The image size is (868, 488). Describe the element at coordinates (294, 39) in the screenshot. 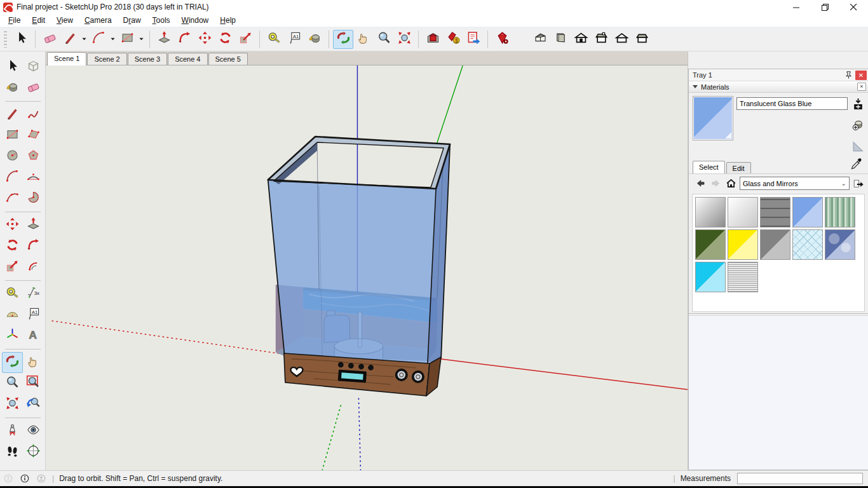

I see `text-tool-button: A1` at that location.